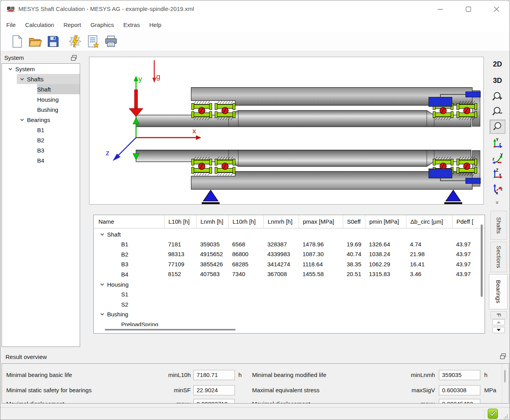 The width and height of the screenshot is (510, 420). Describe the element at coordinates (320, 222) in the screenshot. I see `column-header-5: pmax [MPa]` at that location.